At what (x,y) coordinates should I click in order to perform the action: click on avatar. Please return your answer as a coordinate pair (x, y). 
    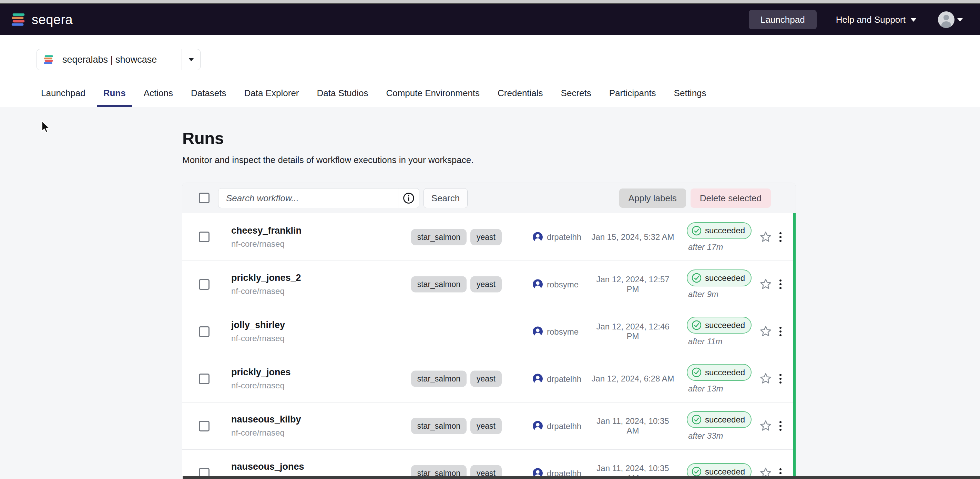
    Looking at the image, I should click on (946, 20).